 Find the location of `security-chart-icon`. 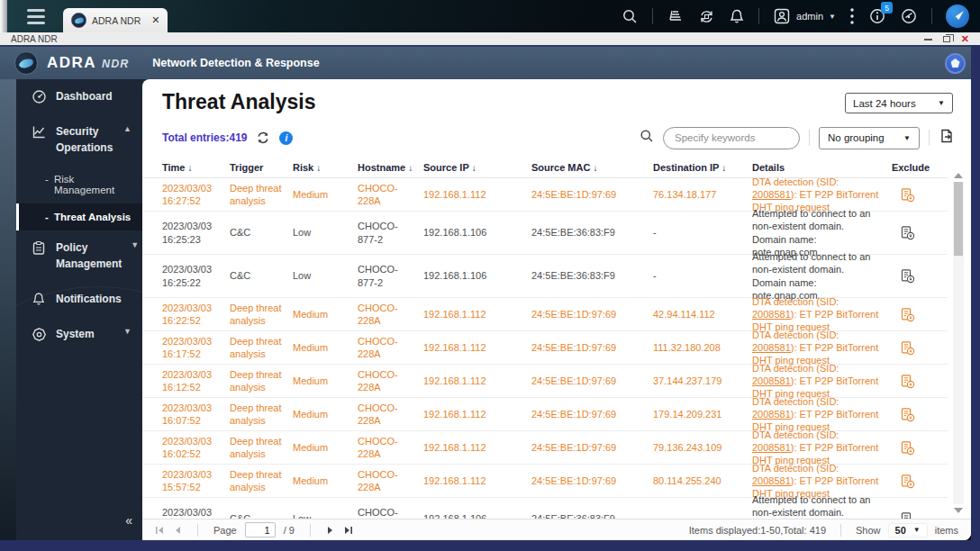

security-chart-icon is located at coordinates (39, 131).